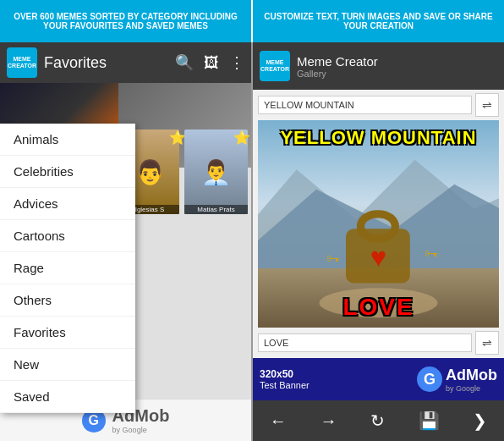  I want to click on meme-bottom-row: ⇌, so click(379, 343).